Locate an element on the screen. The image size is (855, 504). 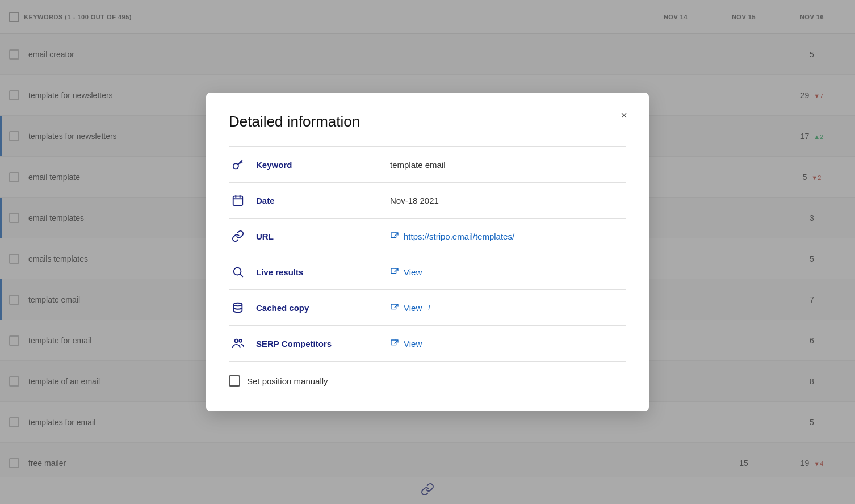
keyword-label: Keyword is located at coordinates (318, 165).